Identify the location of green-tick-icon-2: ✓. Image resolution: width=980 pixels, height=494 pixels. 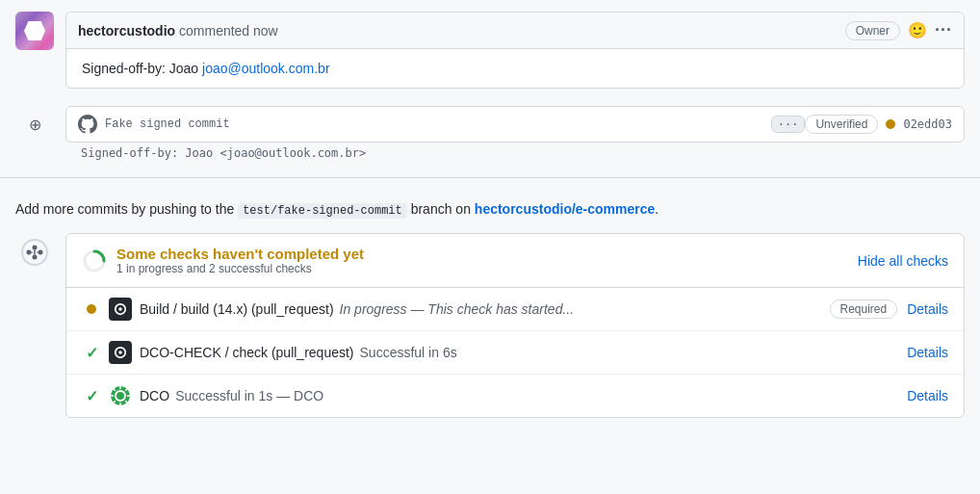
(92, 397).